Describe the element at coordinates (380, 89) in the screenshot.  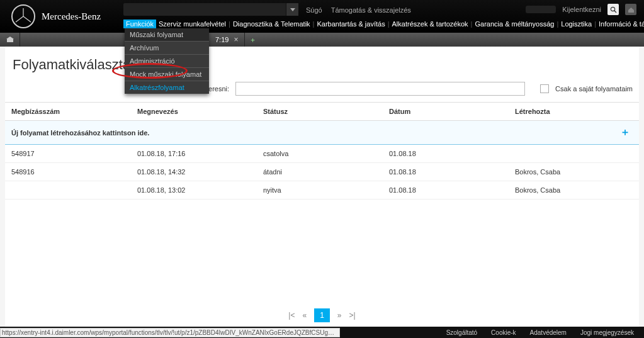
I see `search-input` at that location.